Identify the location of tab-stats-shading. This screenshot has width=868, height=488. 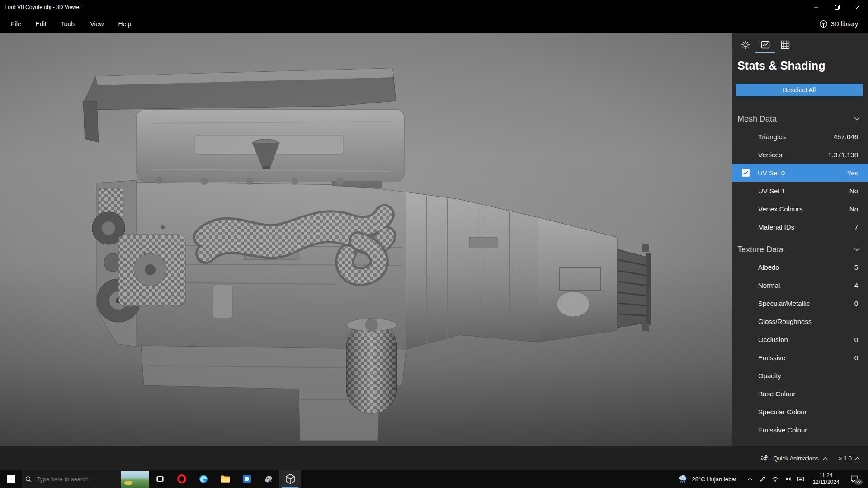
(765, 45).